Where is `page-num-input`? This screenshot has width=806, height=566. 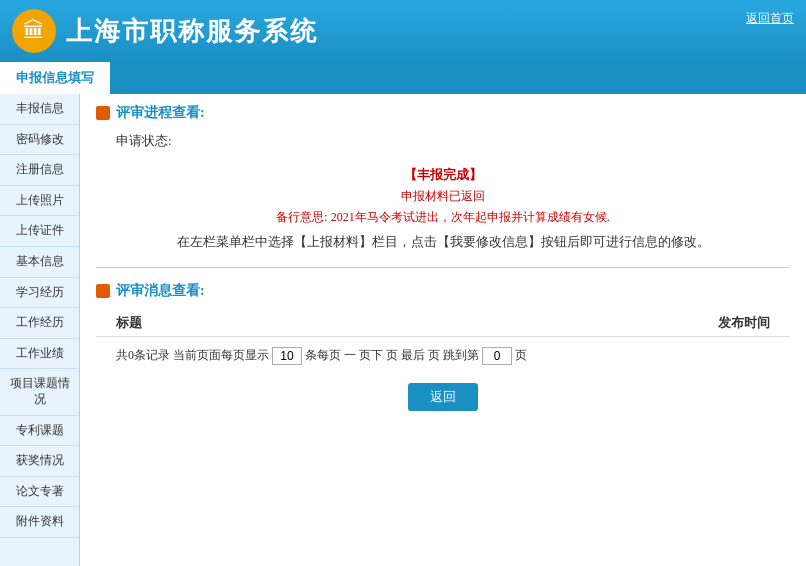
page-num-input is located at coordinates (497, 356).